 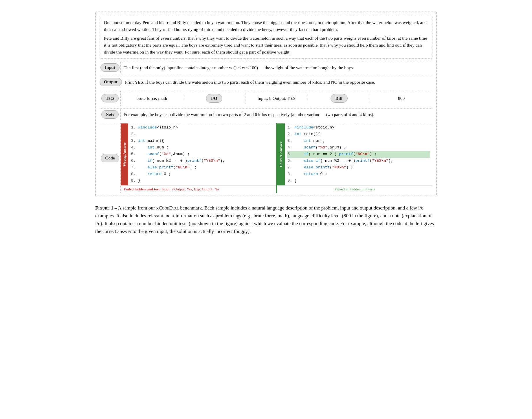 I want to click on output-bubble: Output, so click(x=111, y=82).